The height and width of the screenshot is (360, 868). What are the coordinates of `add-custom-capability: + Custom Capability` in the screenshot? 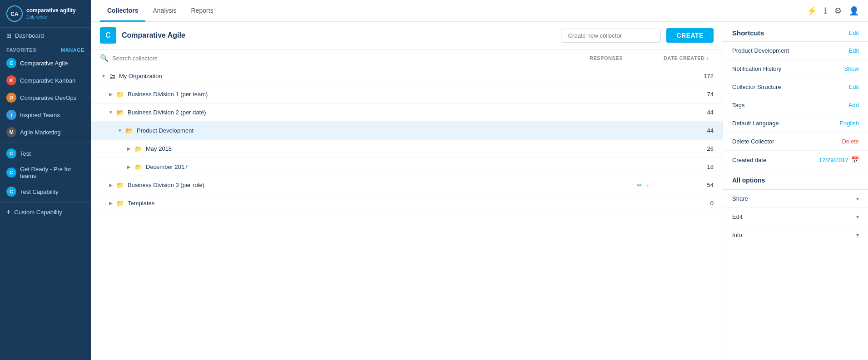 It's located at (45, 212).